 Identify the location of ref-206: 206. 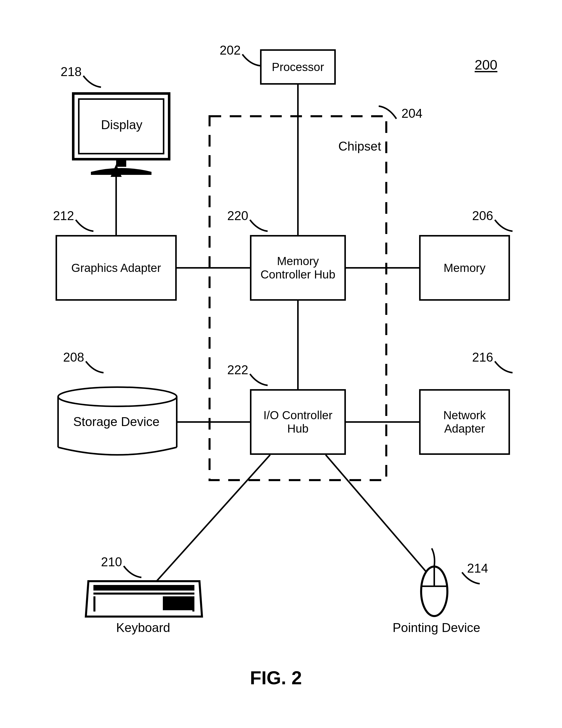
(482, 216).